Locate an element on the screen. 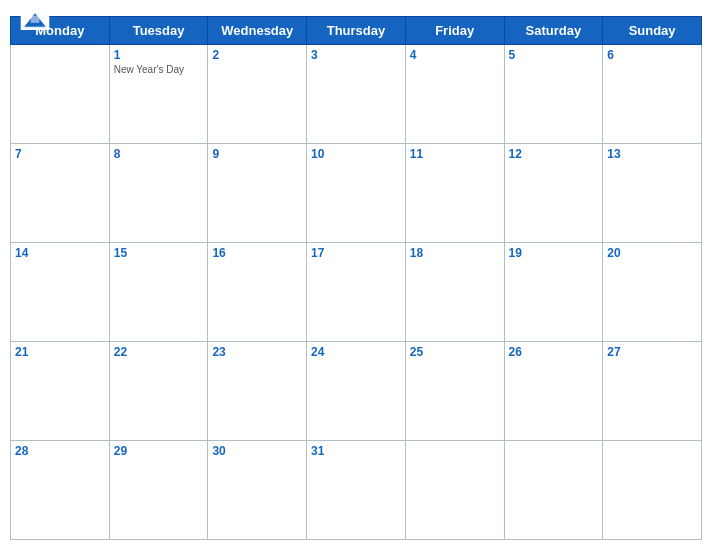  day-number: 28 is located at coordinates (60, 451).